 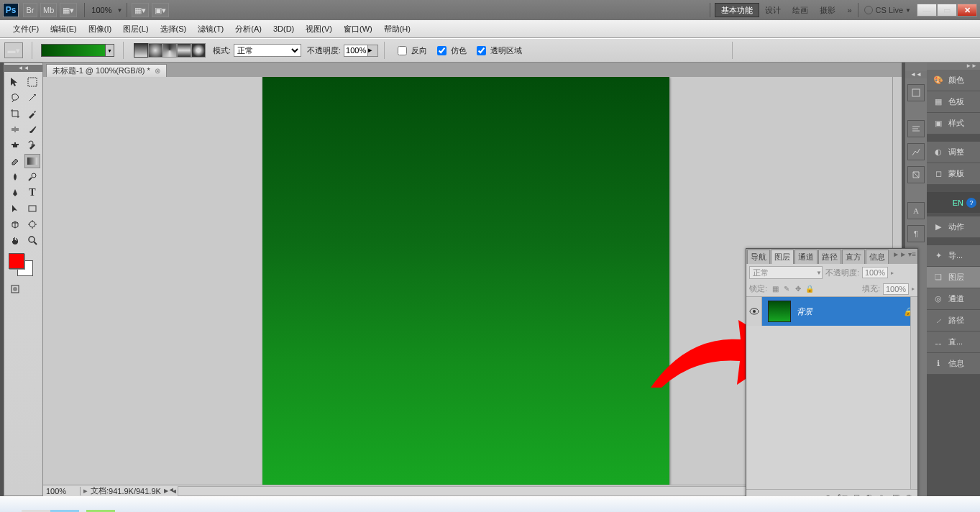 What do you see at coordinates (953, 124) in the screenshot?
I see `panel-styles: ▣样式` at bounding box center [953, 124].